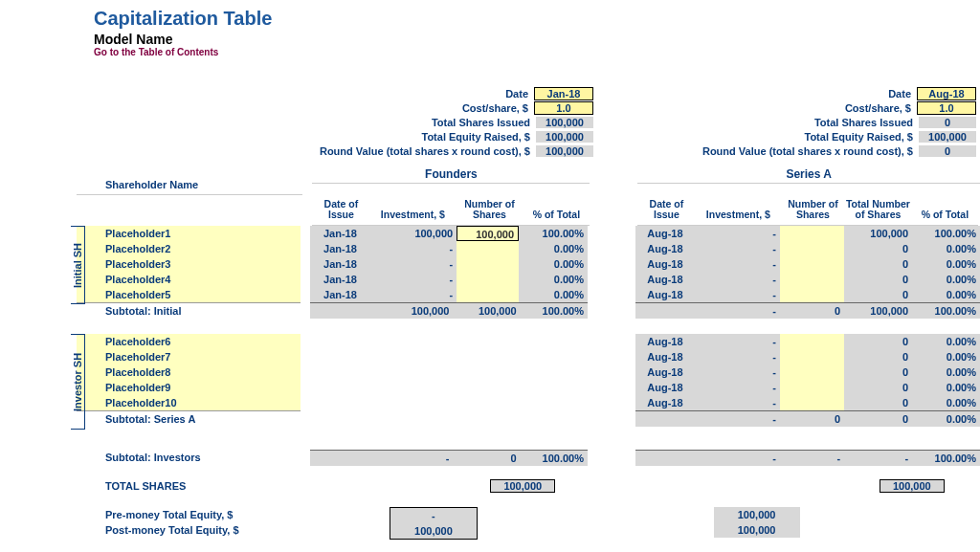  What do you see at coordinates (189, 342) in the screenshot?
I see `shareholder-name-input: Placeholder6` at bounding box center [189, 342].